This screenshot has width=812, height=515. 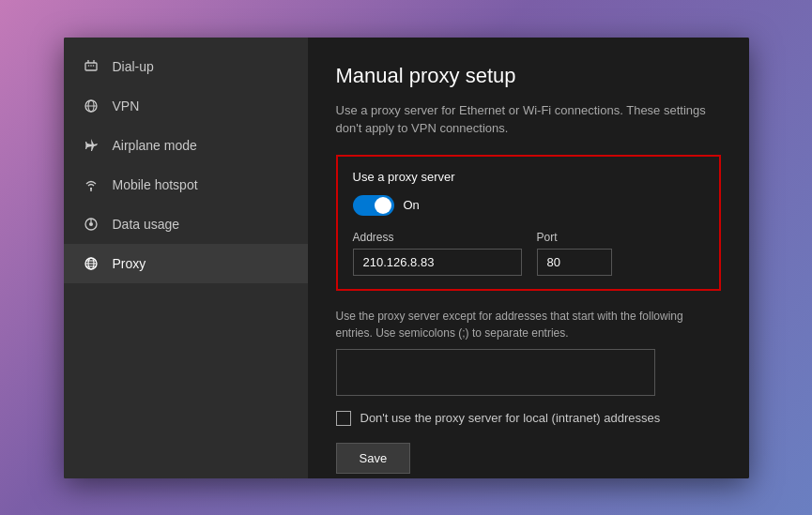 What do you see at coordinates (91, 264) in the screenshot?
I see `proxy-icon` at bounding box center [91, 264].